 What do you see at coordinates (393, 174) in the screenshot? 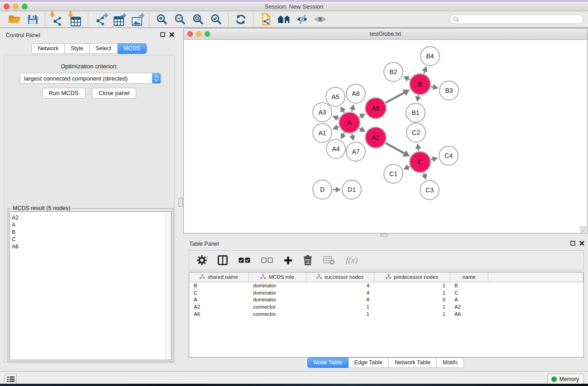
I see `node-C1: C1` at bounding box center [393, 174].